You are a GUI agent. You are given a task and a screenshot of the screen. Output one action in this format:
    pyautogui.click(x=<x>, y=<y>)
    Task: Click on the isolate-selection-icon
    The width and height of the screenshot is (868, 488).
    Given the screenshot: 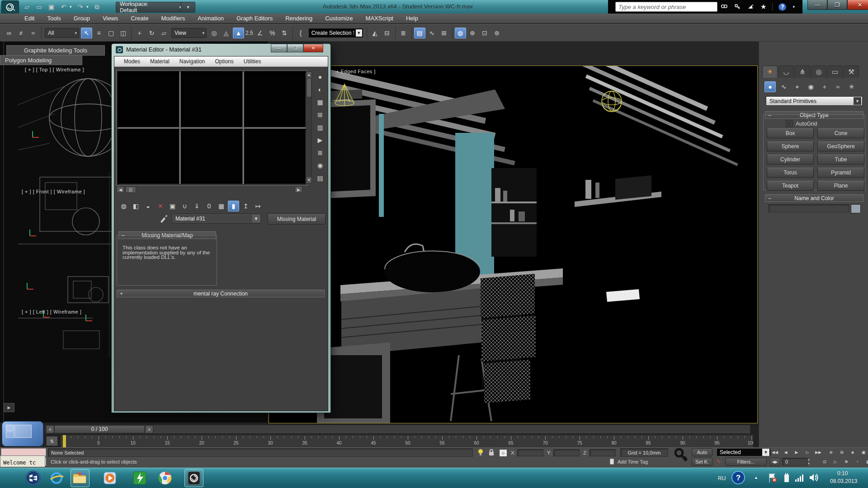 What is the action you would take?
    pyautogui.click(x=481, y=454)
    